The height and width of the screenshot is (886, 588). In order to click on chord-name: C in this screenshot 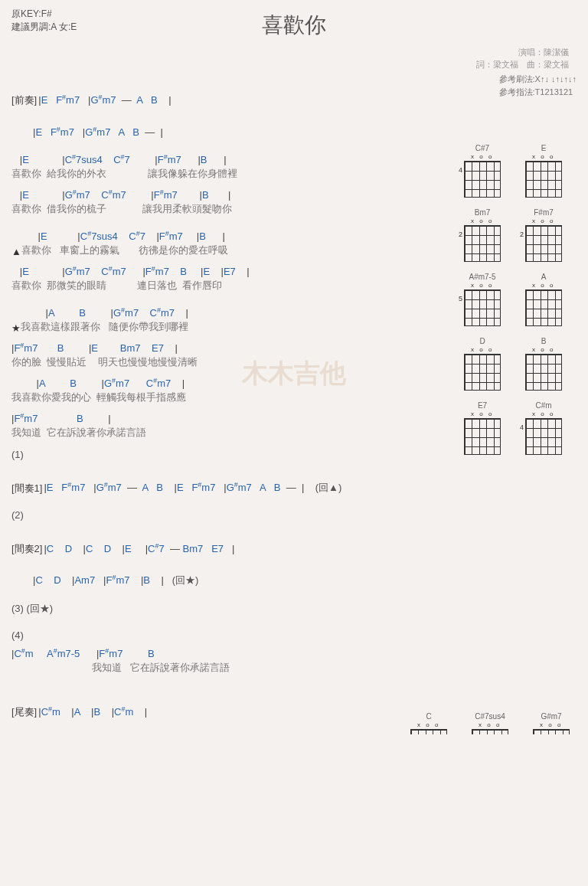, I will do `click(429, 717)`.